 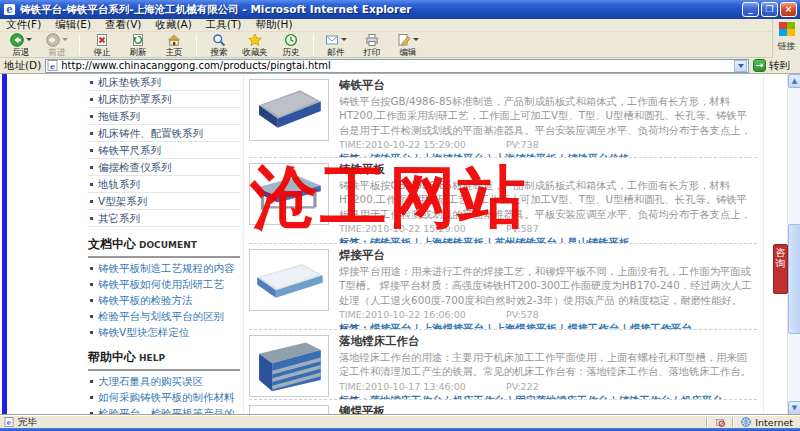 I want to click on print-button: 打印, so click(x=372, y=45).